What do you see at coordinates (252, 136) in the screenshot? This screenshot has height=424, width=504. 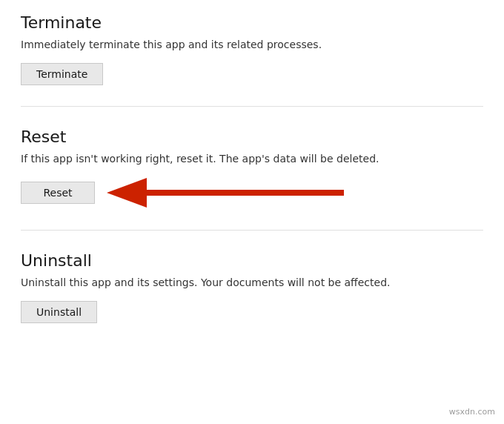 I see `reset-title: Reset` at bounding box center [252, 136].